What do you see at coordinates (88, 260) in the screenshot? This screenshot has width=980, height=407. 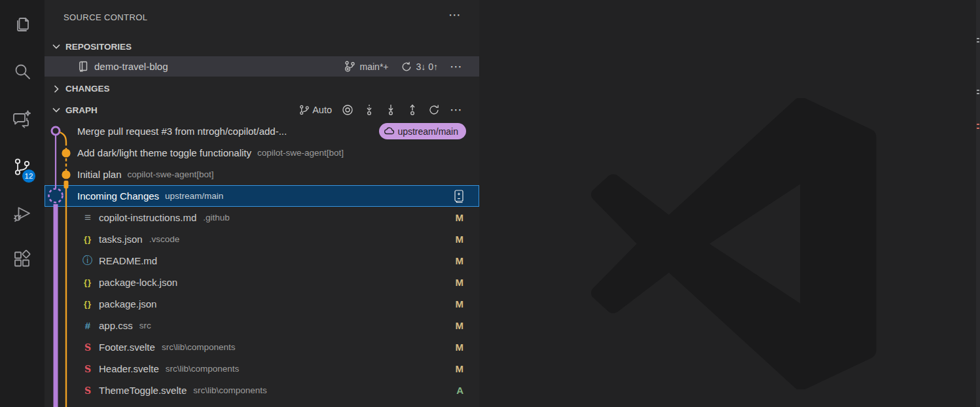 I see `info-file-icon: ⓘ` at bounding box center [88, 260].